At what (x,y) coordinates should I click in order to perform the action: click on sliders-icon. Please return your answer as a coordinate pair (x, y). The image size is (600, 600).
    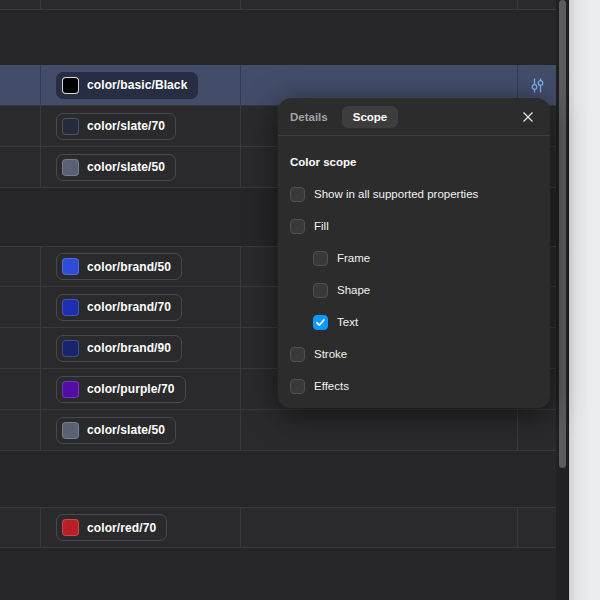
    Looking at the image, I should click on (538, 86).